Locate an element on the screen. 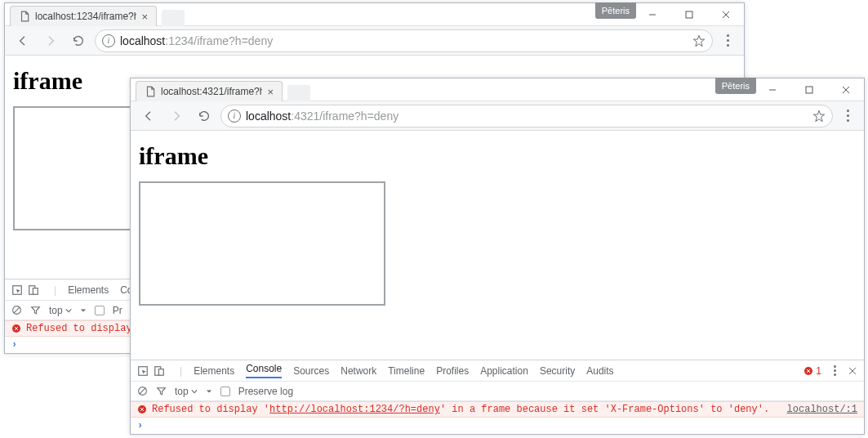 The image size is (868, 438). url-text: localhost:4321/iframe?h=deny is located at coordinates (529, 116).